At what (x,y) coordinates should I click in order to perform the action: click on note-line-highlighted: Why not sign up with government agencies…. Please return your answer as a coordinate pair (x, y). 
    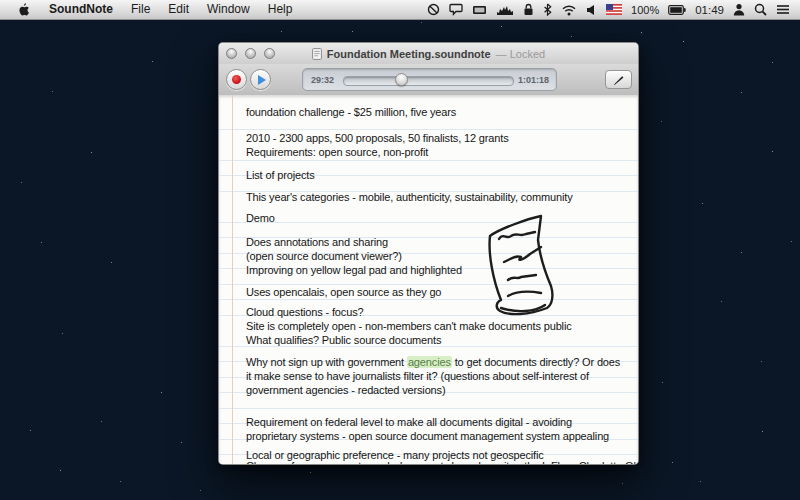
    Looking at the image, I should click on (441, 362).